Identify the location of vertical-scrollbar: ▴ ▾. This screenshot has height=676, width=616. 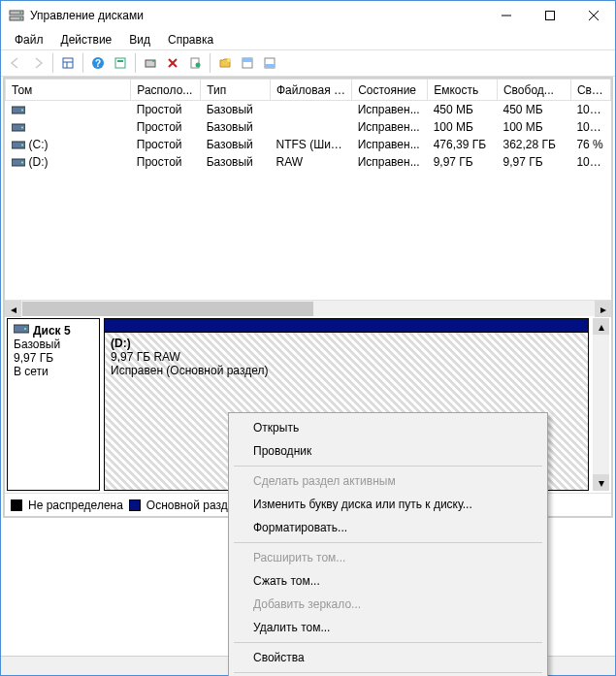
(601, 404).